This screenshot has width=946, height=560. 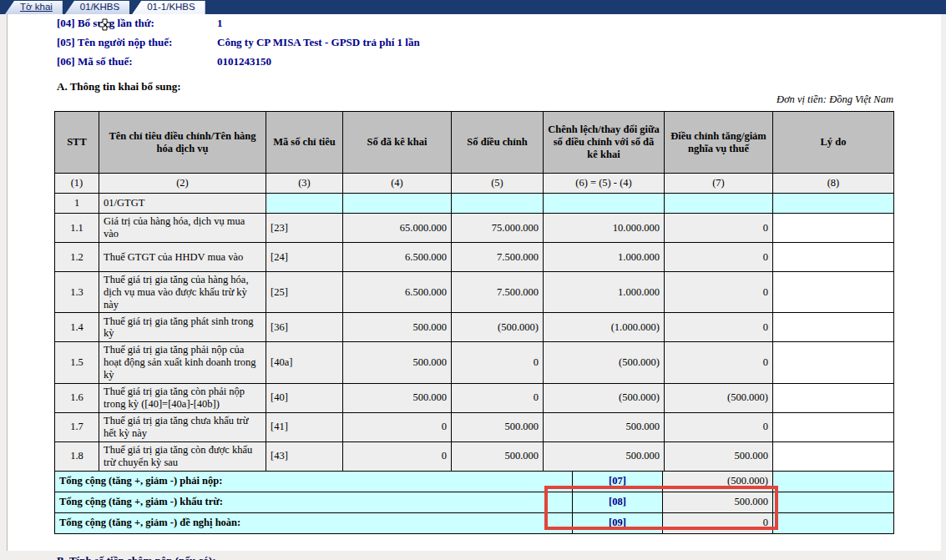 I want to click on field-04-label: [04] Bổ sung lần thứ:, so click(x=137, y=23).